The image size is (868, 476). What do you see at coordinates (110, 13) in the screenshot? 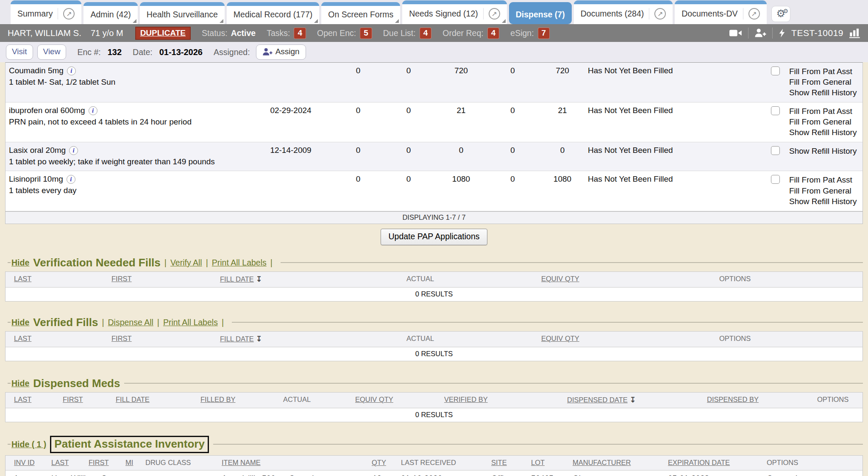
I see `tab-admin: Admin (42)` at bounding box center [110, 13].